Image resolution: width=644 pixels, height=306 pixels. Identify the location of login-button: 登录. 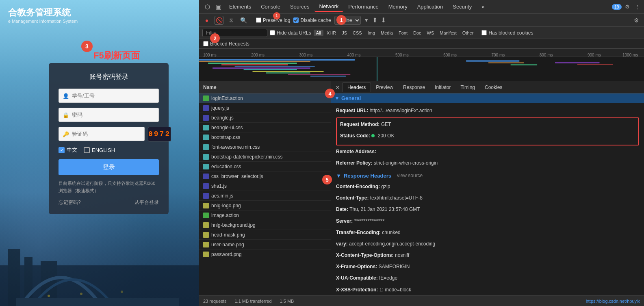
(109, 167).